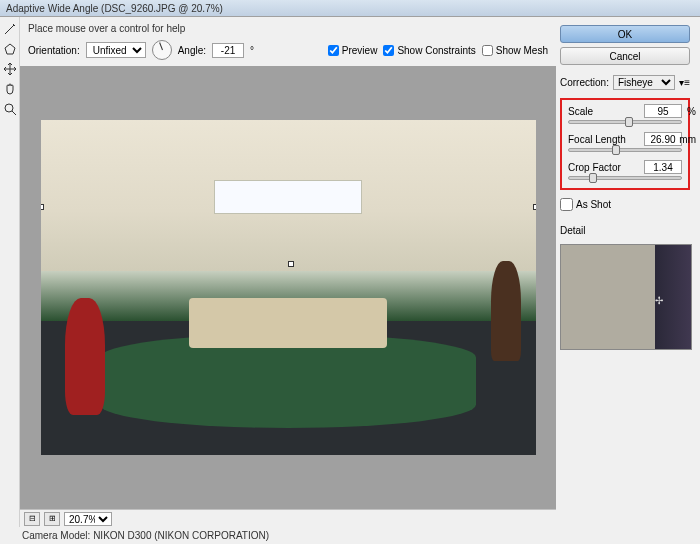 Image resolution: width=700 pixels, height=544 pixels. I want to click on constraints-checkbox-group: Show Constraints, so click(429, 50).